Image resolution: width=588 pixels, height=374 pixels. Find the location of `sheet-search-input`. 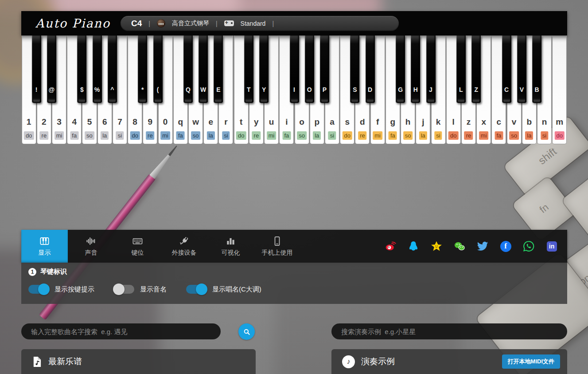

sheet-search-input is located at coordinates (121, 331).